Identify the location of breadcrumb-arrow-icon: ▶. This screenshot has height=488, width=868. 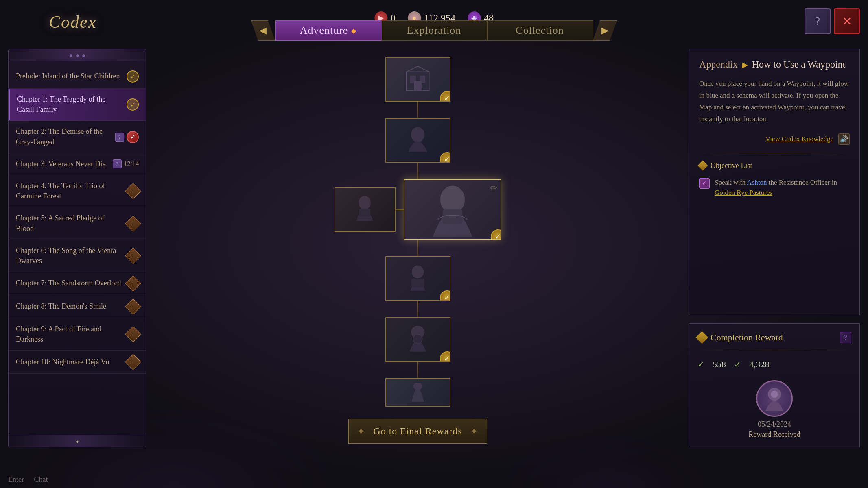
(745, 65).